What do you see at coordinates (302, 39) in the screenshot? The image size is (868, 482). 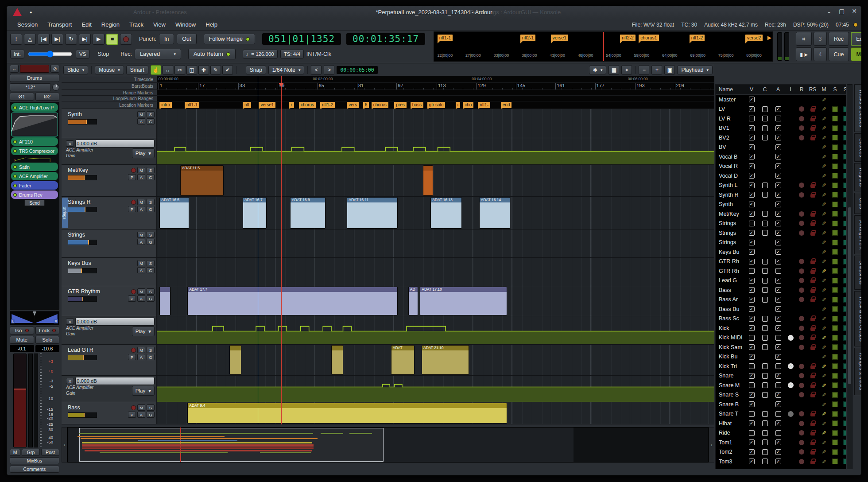 I see `primary-clock: 051|01|1352` at bounding box center [302, 39].